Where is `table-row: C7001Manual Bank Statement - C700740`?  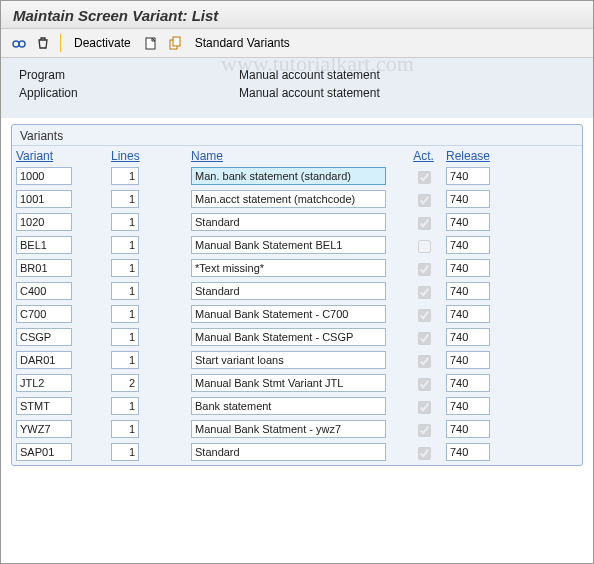 table-row: C7001Manual Bank Statement - C700740 is located at coordinates (297, 316).